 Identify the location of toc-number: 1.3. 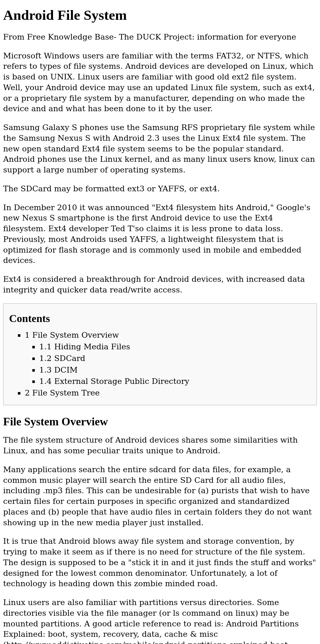
(45, 370).